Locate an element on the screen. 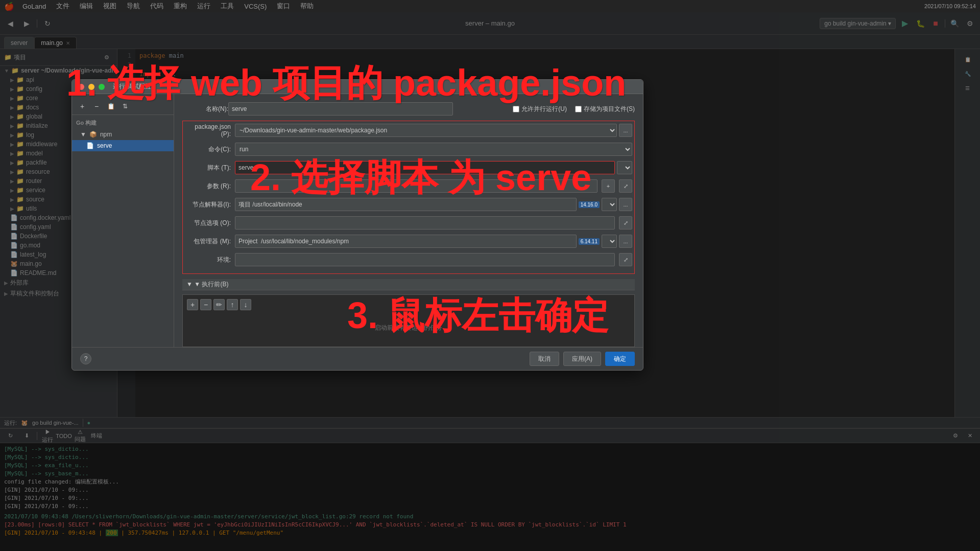 Image resolution: width=980 pixels, height=551 pixels. before-launch-remove-btn: − is located at coordinates (206, 305).